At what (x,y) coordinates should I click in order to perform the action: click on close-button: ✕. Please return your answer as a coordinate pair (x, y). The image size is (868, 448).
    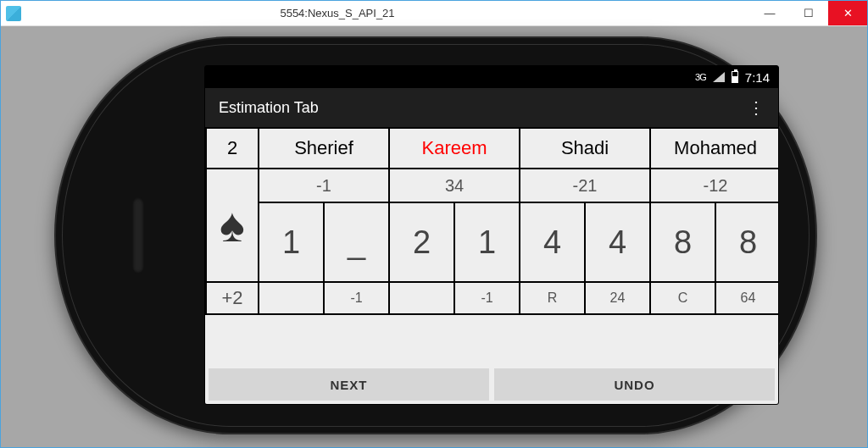
    Looking at the image, I should click on (848, 14).